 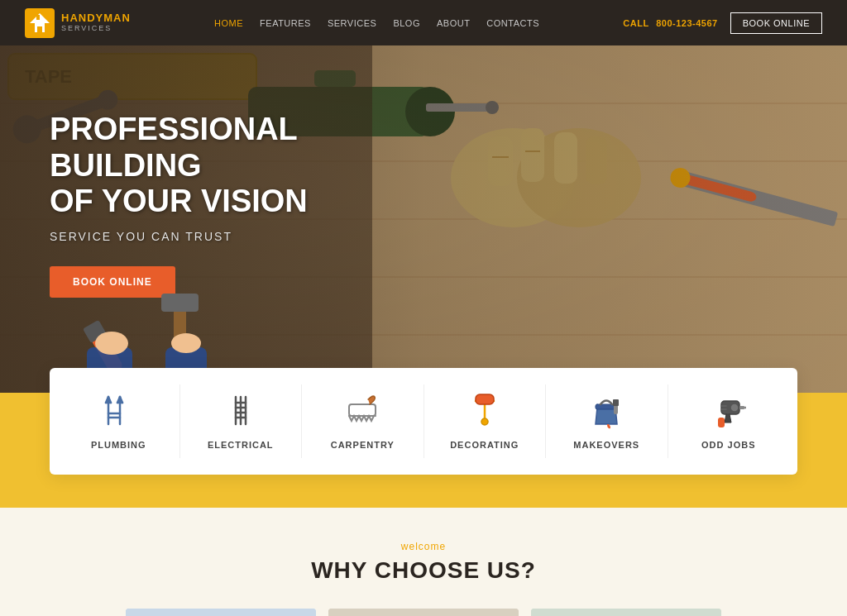 I want to click on logo-text: HANDYMAN SERVICES, so click(x=96, y=22).